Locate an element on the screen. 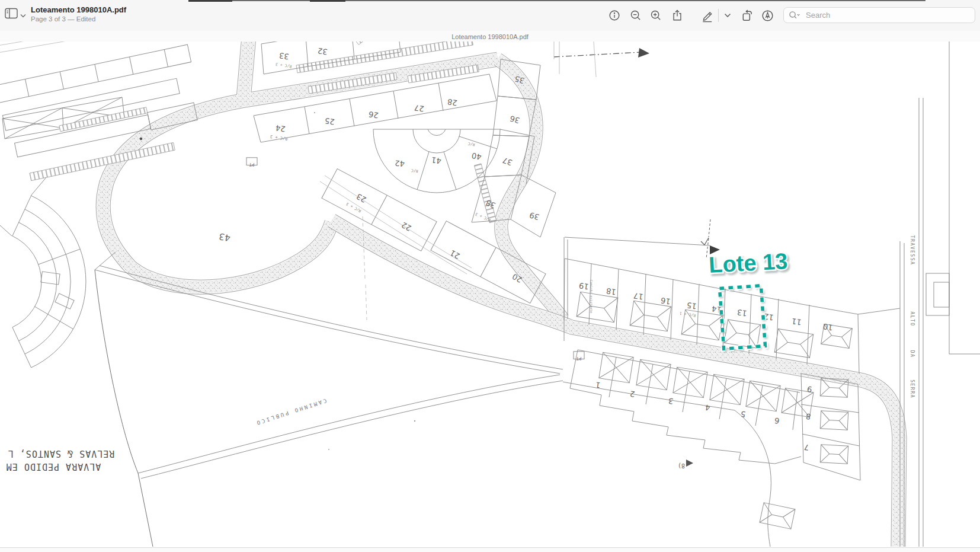 The image size is (980, 552). document-center-label: Loteamento 1998010A.pdf is located at coordinates (490, 37).